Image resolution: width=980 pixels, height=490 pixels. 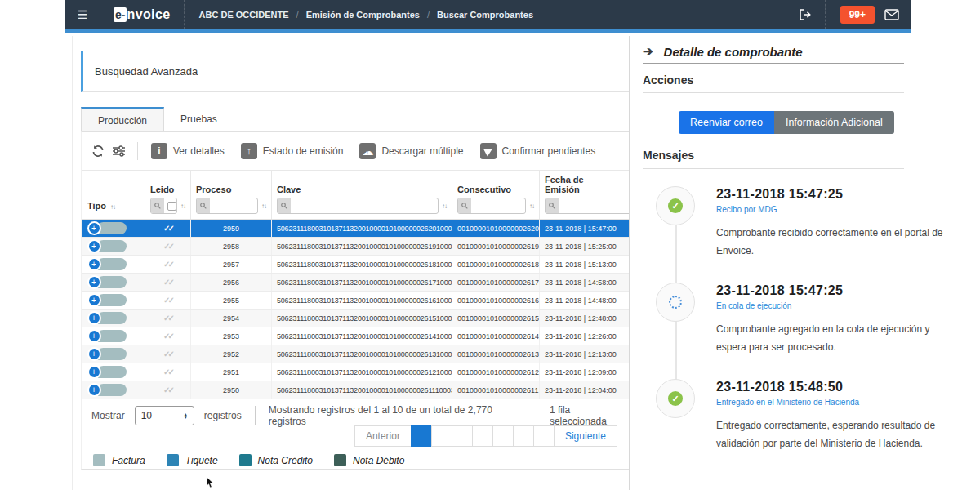 What do you see at coordinates (802, 223) in the screenshot?
I see `message-item: ✓ 23-11-2018 15:47:25 Recibo por MDG Com…` at bounding box center [802, 223].